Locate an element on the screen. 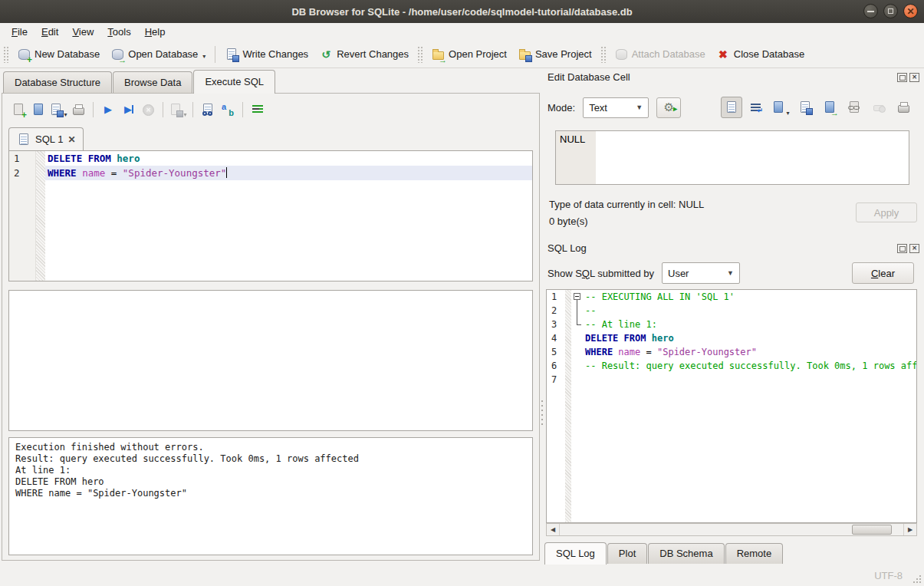 This screenshot has height=586, width=924. scrollbar-thumb is located at coordinates (872, 529).